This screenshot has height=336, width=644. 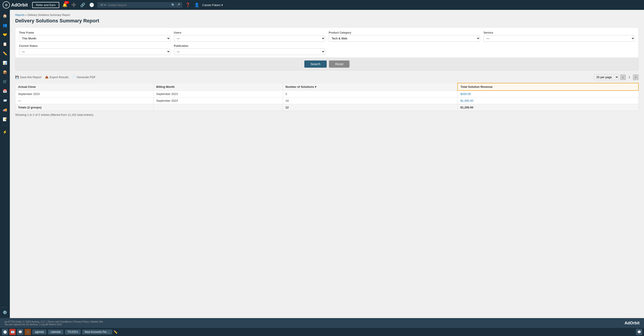 What do you see at coordinates (5, 82) in the screenshot?
I see `sidebar-item-cart: 🛒` at bounding box center [5, 82].